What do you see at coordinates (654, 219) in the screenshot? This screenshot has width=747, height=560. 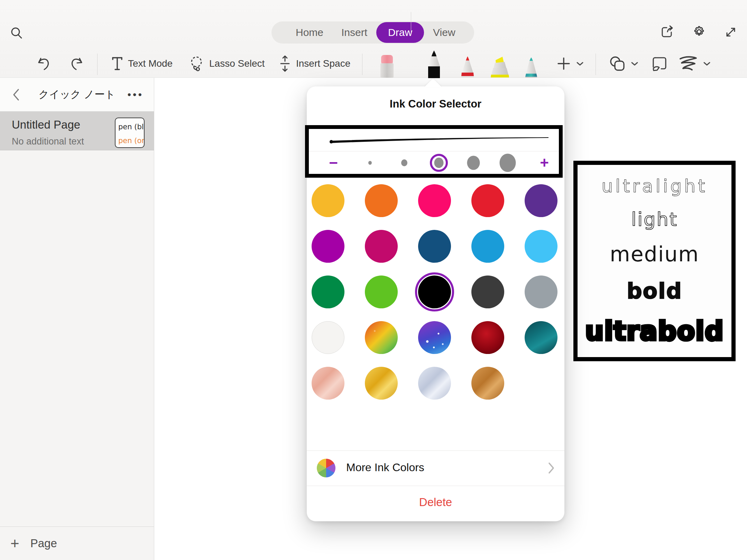 I see `weight-sample-light: light` at bounding box center [654, 219].